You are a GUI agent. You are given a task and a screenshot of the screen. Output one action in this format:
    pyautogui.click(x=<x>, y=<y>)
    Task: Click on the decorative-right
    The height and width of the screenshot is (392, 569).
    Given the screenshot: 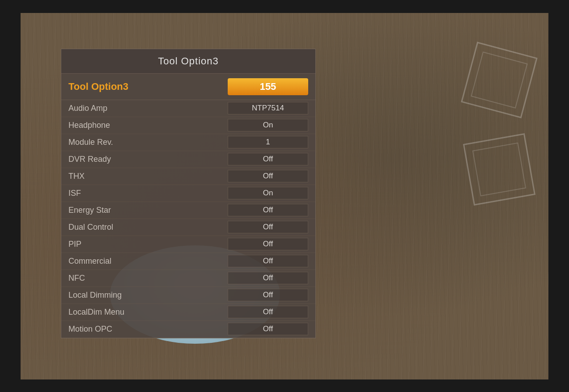 What is the action you would take?
    pyautogui.click(x=499, y=174)
    